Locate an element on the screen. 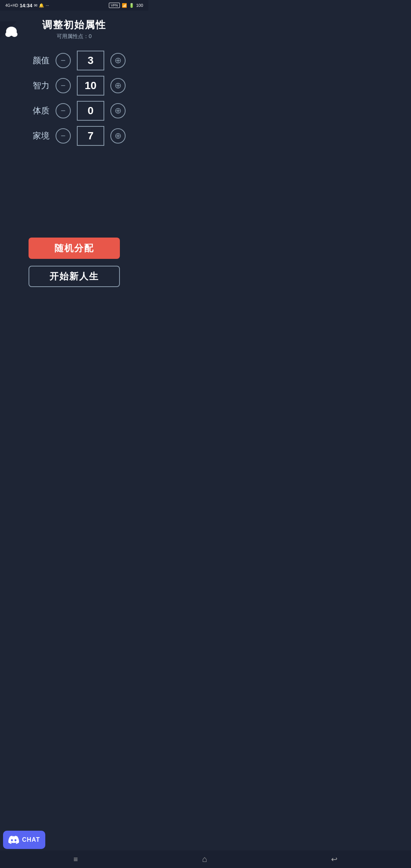  attribute-label-jiajing: 家境 is located at coordinates (36, 136).